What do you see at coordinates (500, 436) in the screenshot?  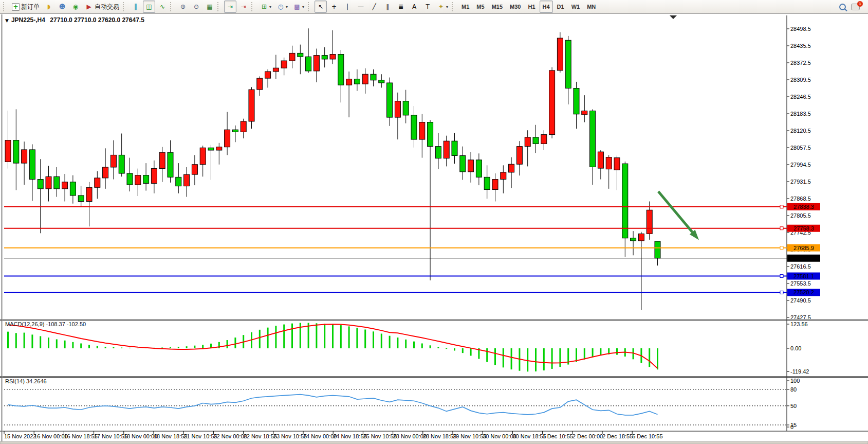 I see `time-tick-label: 30 Nov 00:00` at bounding box center [500, 436].